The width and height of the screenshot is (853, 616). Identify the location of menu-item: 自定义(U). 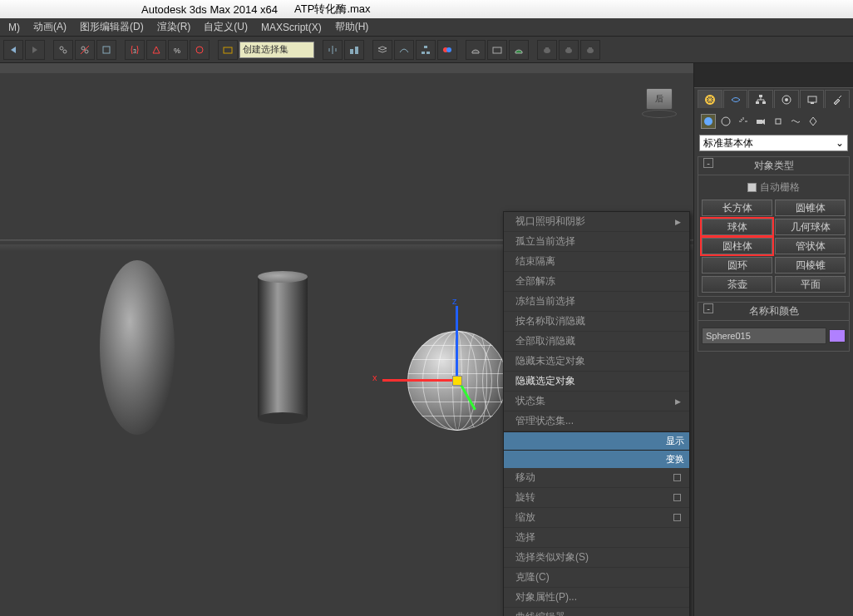
(226, 27).